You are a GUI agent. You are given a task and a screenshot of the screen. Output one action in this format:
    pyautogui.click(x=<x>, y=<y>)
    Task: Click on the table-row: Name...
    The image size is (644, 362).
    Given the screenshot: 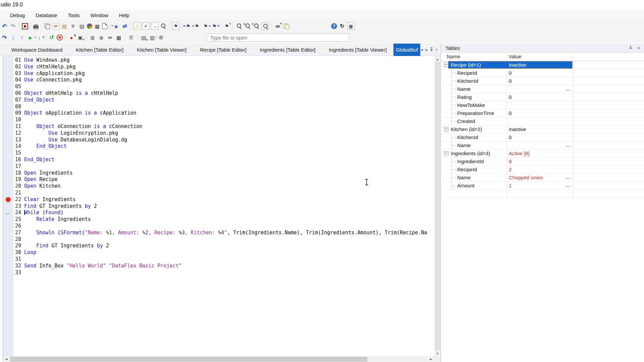 What is the action you would take?
    pyautogui.click(x=542, y=145)
    